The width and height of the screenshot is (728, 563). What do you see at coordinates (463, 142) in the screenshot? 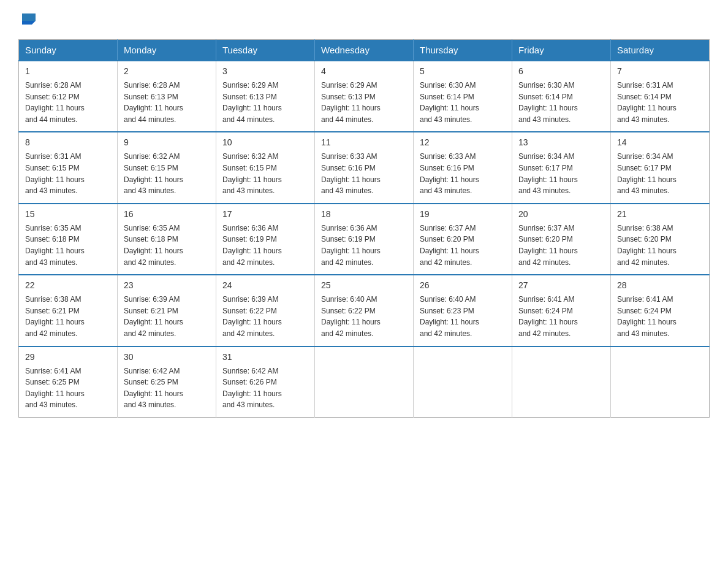
I see `day-number: 12` at bounding box center [463, 142].